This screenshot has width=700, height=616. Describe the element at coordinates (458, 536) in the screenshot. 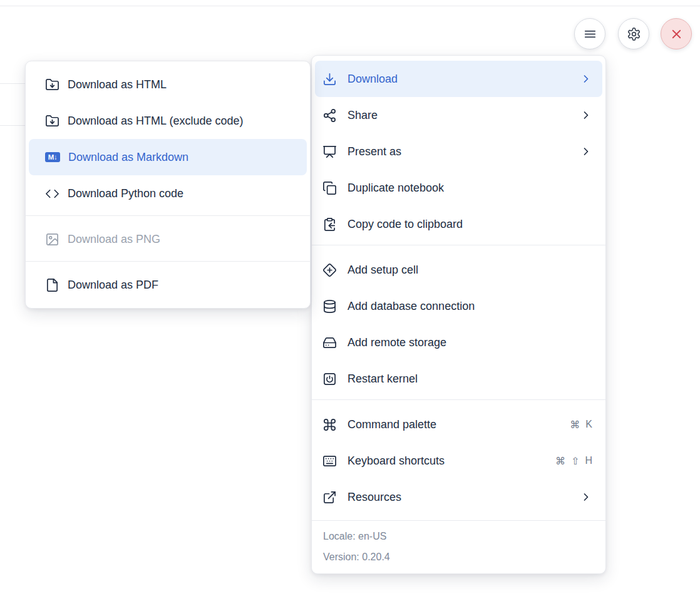

I see `locale-text: Locale: en-US` at that location.